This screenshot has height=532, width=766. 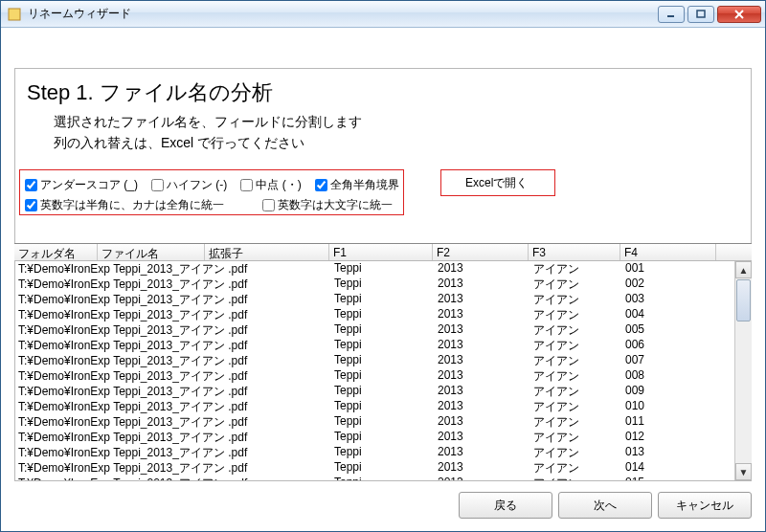 I want to click on checkbox-unify-width: 英数字は半角に、カナは全角に統一, so click(x=124, y=205).